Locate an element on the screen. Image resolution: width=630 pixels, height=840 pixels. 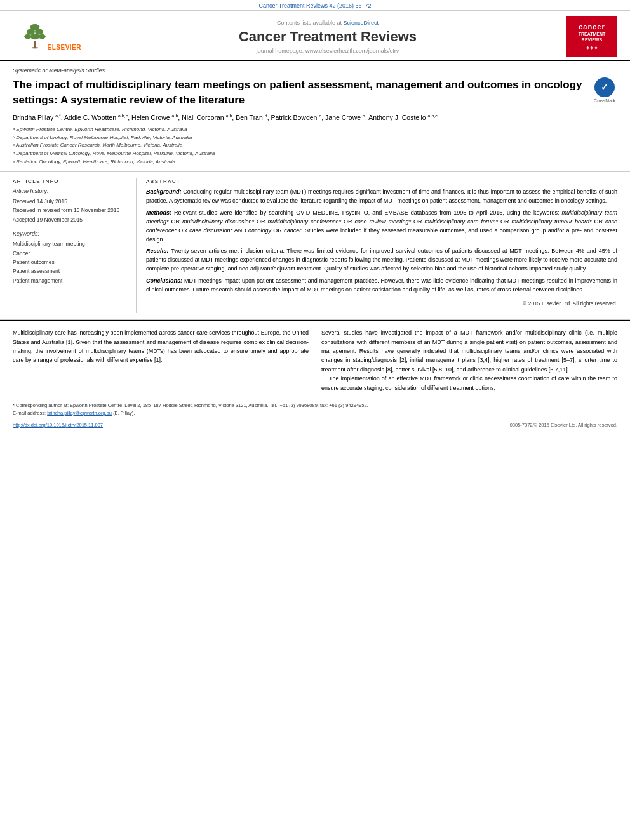
elsevier-branding: ELSEVIER is located at coordinates (51, 37).